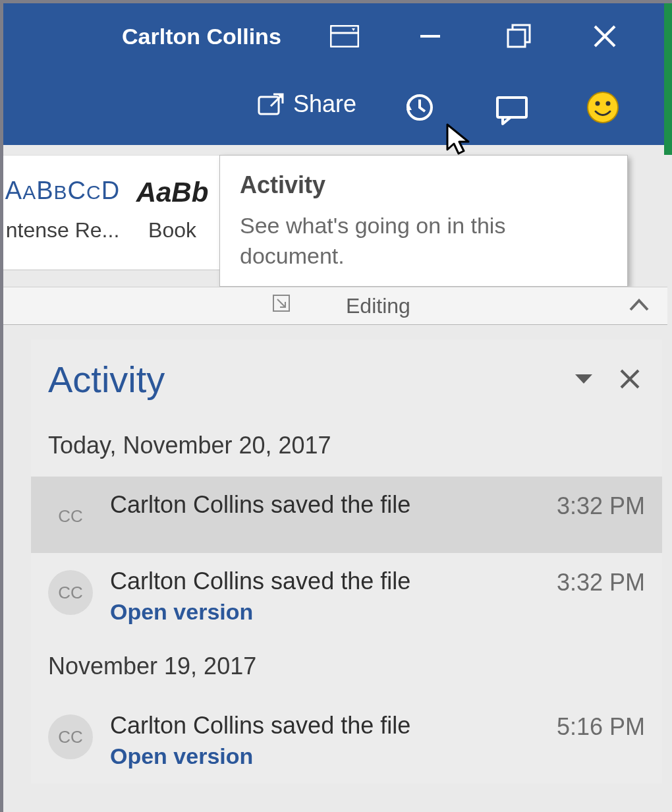  I want to click on close-button, so click(605, 36).